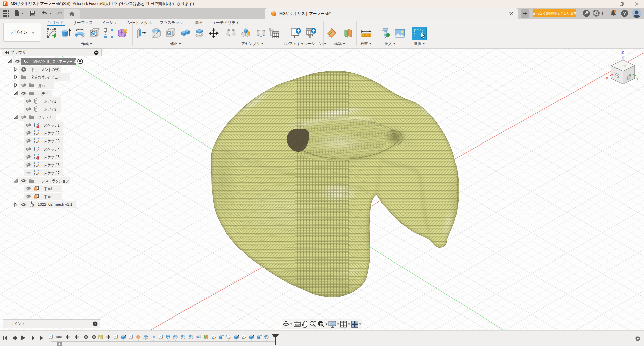 The height and width of the screenshot is (346, 644). What do you see at coordinates (231, 33) in the screenshot?
I see `joint-button` at bounding box center [231, 33].